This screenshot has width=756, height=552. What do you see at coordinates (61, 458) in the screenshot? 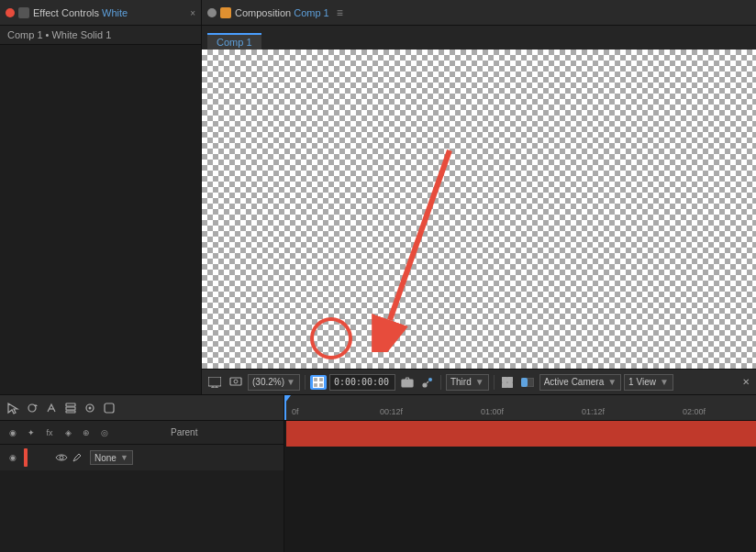
I see `layer-visibility-icon` at bounding box center [61, 458].